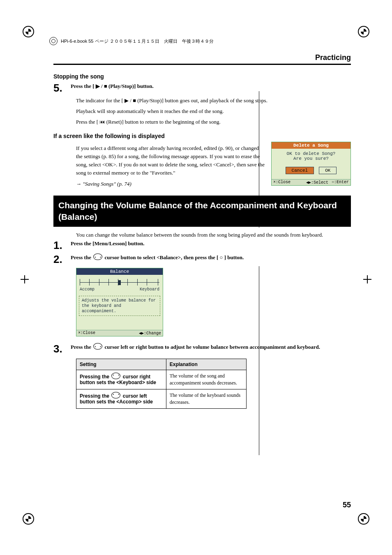 This screenshot has height=555, width=392. What do you see at coordinates (170, 161) in the screenshot?
I see `ifscreen-paragraph: If you select a different song after alr…` at bounding box center [170, 161].